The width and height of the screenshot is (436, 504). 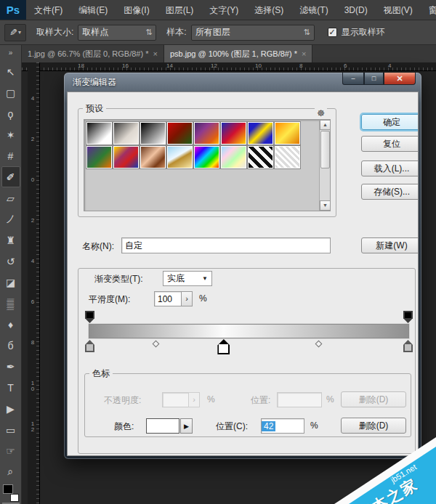 What do you see at coordinates (319, 344) in the screenshot?
I see `midpoint-diamond-right` at bounding box center [319, 344].